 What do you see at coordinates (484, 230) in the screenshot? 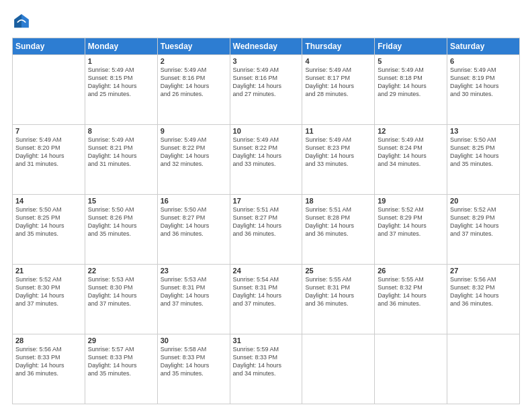
I see `calendar-cell: 20Sunrise: 5:52 AM Sunset: 8:29 PM Dayli…` at bounding box center [484, 230].